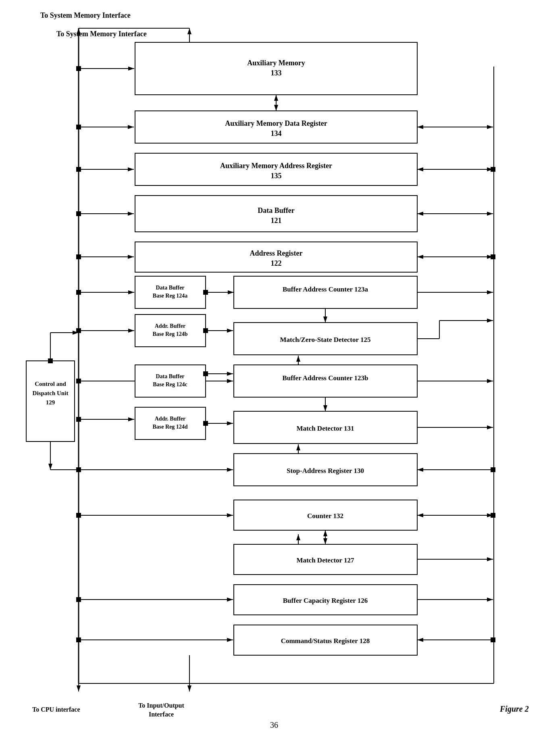 The image size is (545, 756). Describe the element at coordinates (276, 166) in the screenshot. I see `svg-text:Auxiliary Memory Address Regis: Auxiliary Memory Address Register` at that location.